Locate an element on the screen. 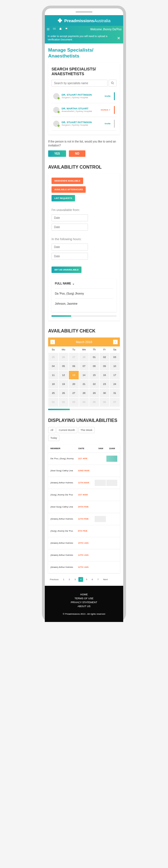 The width and height of the screenshot is (168, 868). calendar-day: 21 is located at coordinates (84, 384).